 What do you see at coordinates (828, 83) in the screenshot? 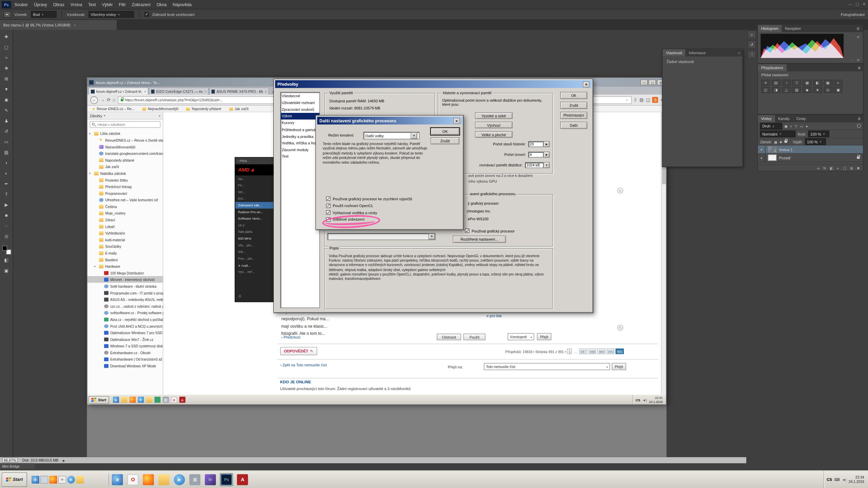
I see `adjustment-color-balance-icon: ▩` at bounding box center [828, 83].